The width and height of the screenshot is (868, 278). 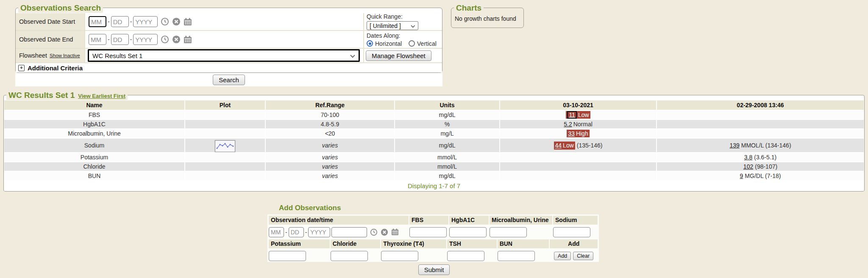 I want to click on add-time-clock-icon, so click(x=374, y=232).